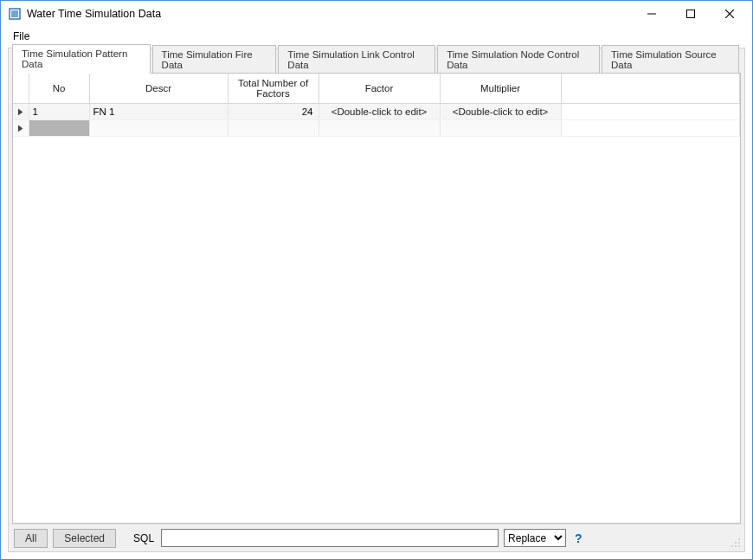 This screenshot has height=560, width=753. What do you see at coordinates (59, 128) in the screenshot?
I see `cell-no` at bounding box center [59, 128].